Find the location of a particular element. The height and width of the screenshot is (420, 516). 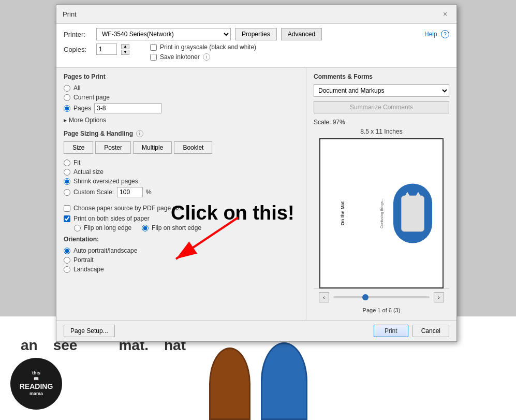

copies-spinner: ▲ ▼ is located at coordinates (125, 50).